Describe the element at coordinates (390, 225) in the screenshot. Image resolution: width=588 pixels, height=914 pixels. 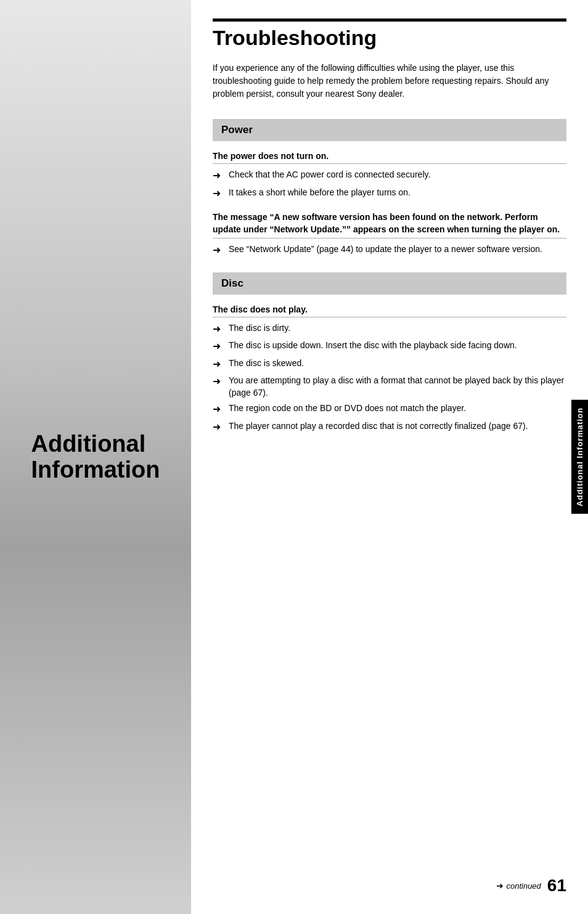
I see `power-sub2-title: The message “A new software version has …` at that location.